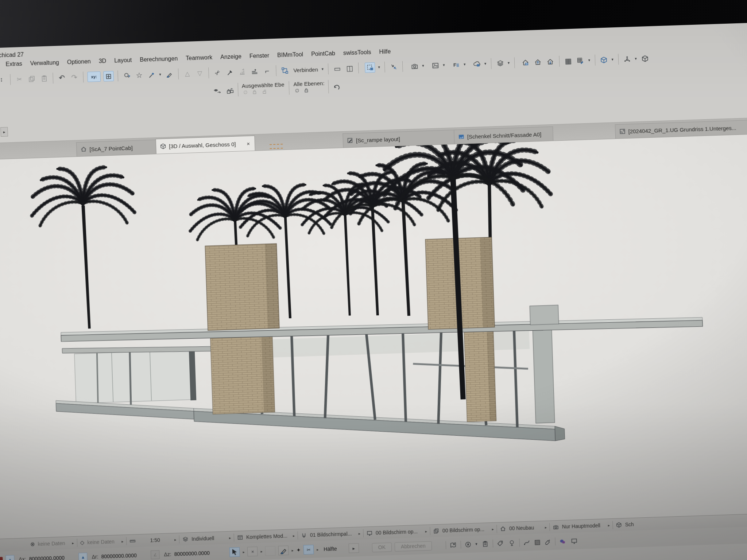 The height and width of the screenshot is (560, 747). Describe the element at coordinates (524, 528) in the screenshot. I see `status-home-story: 00 Neubau ▸` at that location.